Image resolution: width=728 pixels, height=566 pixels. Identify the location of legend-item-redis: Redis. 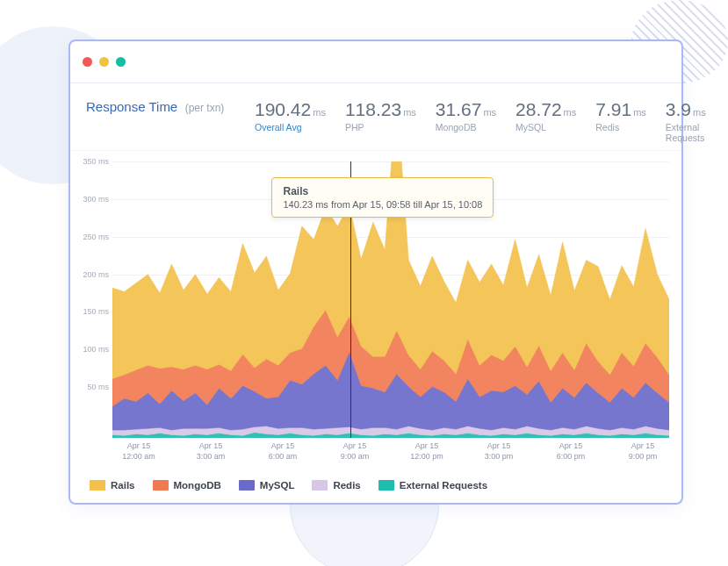
(335, 485).